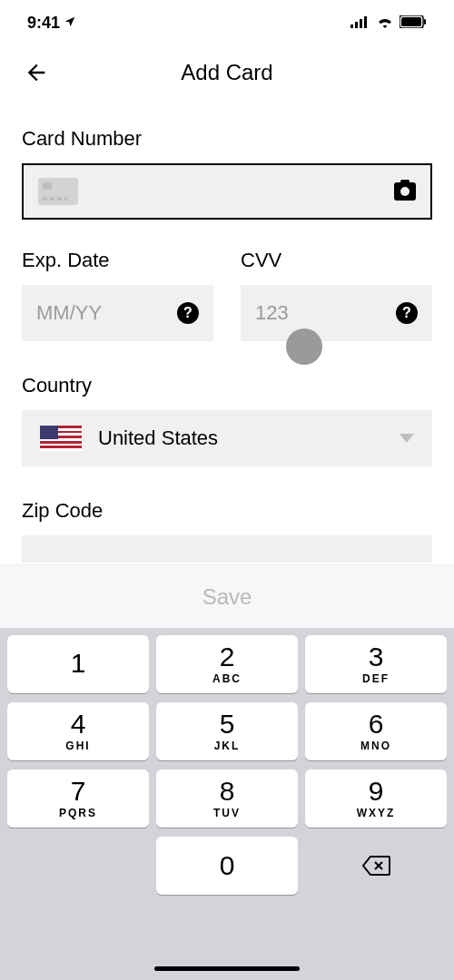 The width and height of the screenshot is (454, 980). I want to click on card-number-input, so click(227, 191).